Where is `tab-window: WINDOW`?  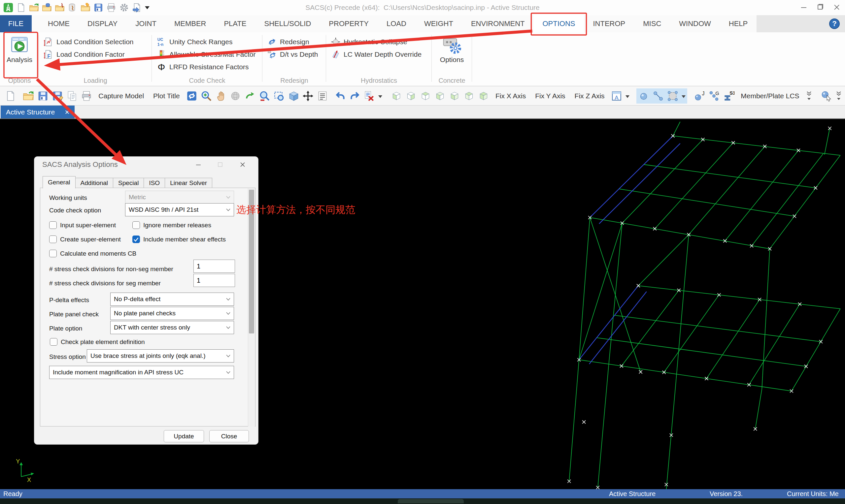
tab-window: WINDOW is located at coordinates (695, 24).